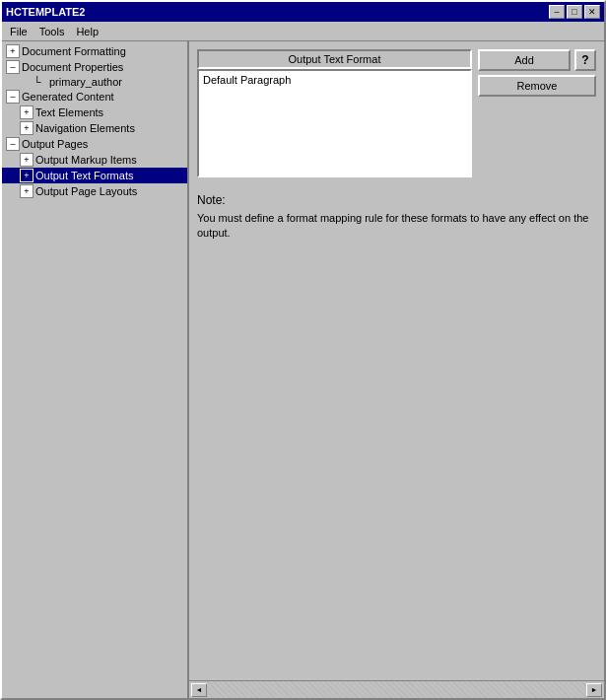  Describe the element at coordinates (574, 12) in the screenshot. I see `maximize-button: □` at that location.